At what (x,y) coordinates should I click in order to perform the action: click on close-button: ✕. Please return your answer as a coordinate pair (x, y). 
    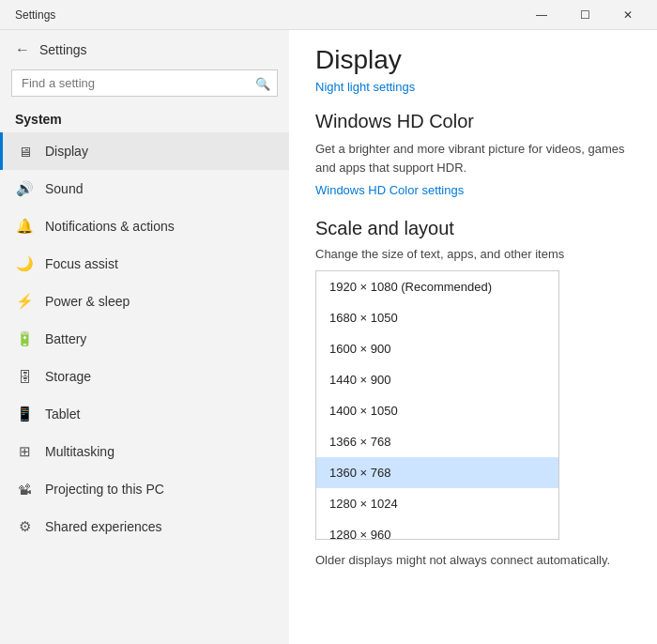
    Looking at the image, I should click on (628, 15).